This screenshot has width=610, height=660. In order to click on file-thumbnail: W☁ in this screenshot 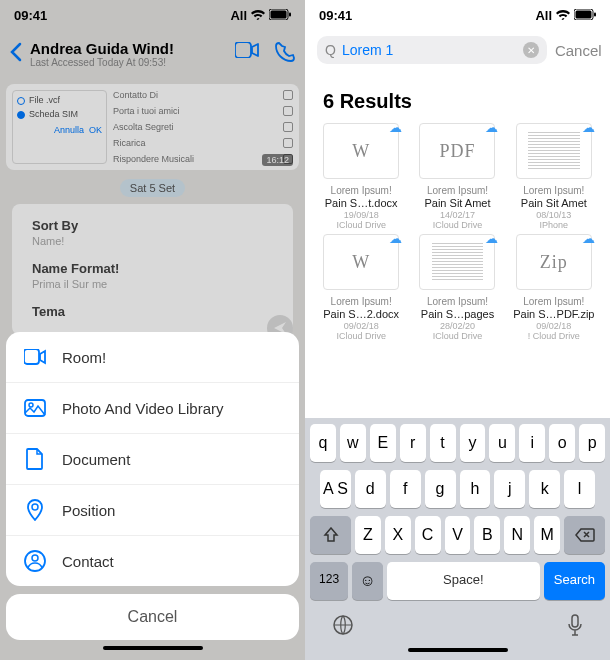, I will do `click(361, 151)`.